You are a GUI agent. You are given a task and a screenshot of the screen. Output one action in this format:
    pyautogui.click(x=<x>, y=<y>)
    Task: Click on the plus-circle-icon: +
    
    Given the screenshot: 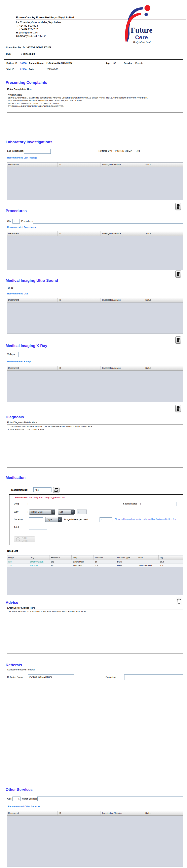 What is the action you would take?
    pyautogui.click(x=18, y=539)
    